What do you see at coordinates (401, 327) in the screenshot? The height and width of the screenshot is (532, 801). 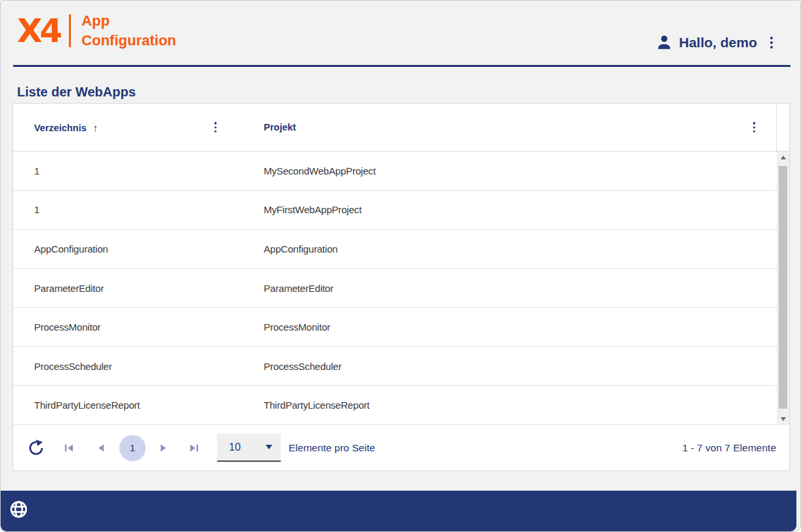 I see `table-row: ProcessMonitor ProcessMonitor` at bounding box center [401, 327].